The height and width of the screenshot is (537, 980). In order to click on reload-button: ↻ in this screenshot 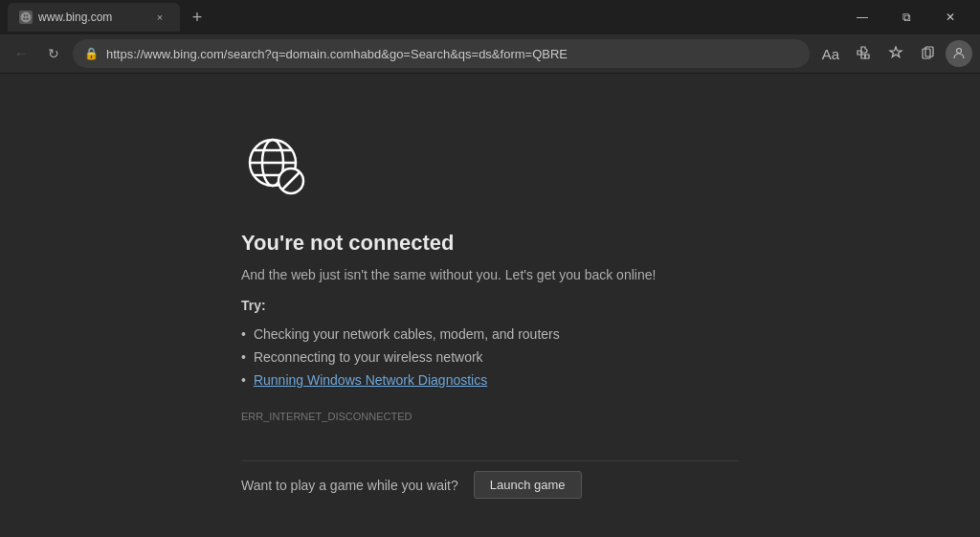, I will do `click(54, 54)`.